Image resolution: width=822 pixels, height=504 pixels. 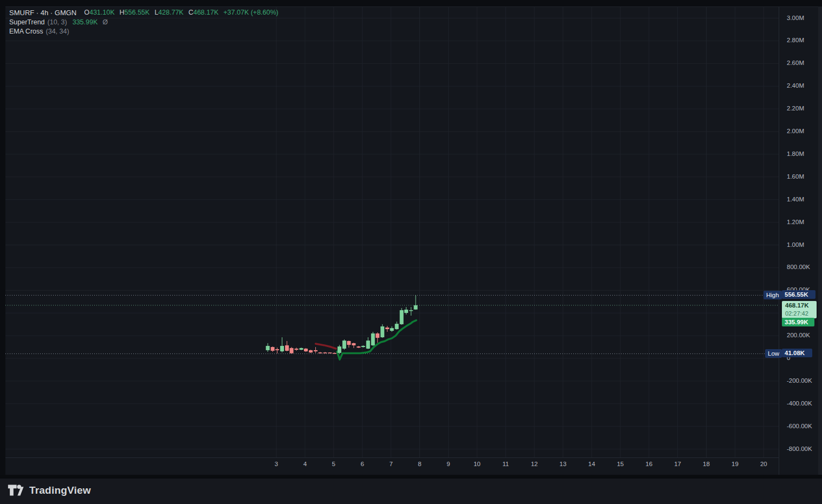 What do you see at coordinates (448, 464) in the screenshot?
I see `time-tick: 9` at bounding box center [448, 464].